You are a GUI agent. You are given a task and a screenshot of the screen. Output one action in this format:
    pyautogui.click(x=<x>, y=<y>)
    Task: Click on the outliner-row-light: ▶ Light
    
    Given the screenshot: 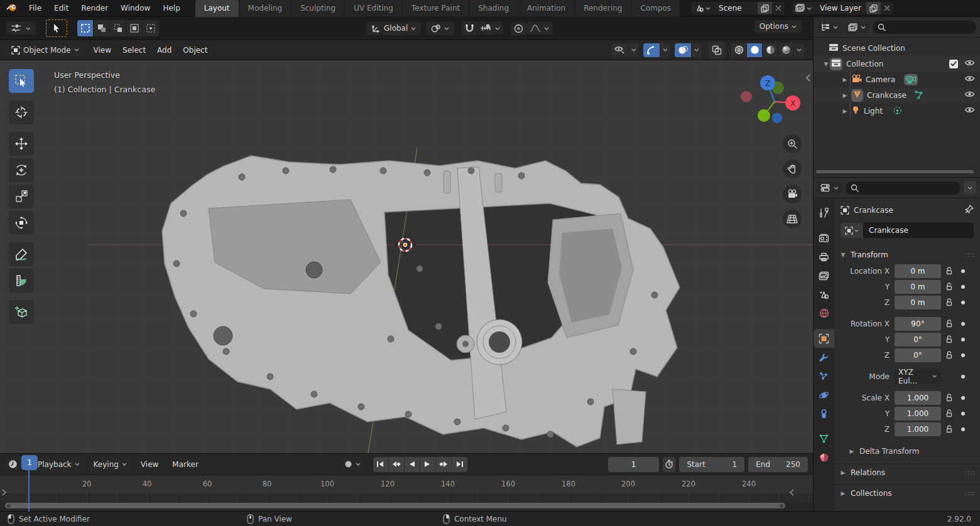 What is the action you would take?
    pyautogui.click(x=897, y=110)
    